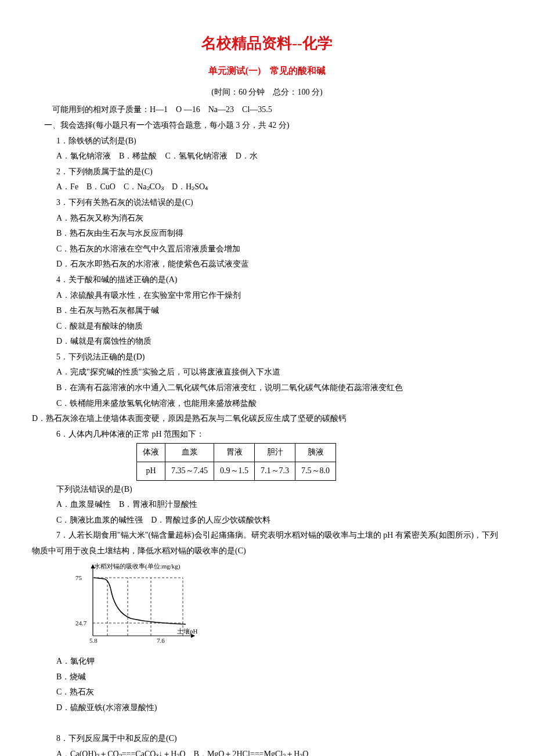 The width and height of the screenshot is (534, 756). Describe the element at coordinates (137, 567) in the screenshot. I see `y-axis-label: 水稻对镉的吸收率(单位:mg/kg)` at that location.